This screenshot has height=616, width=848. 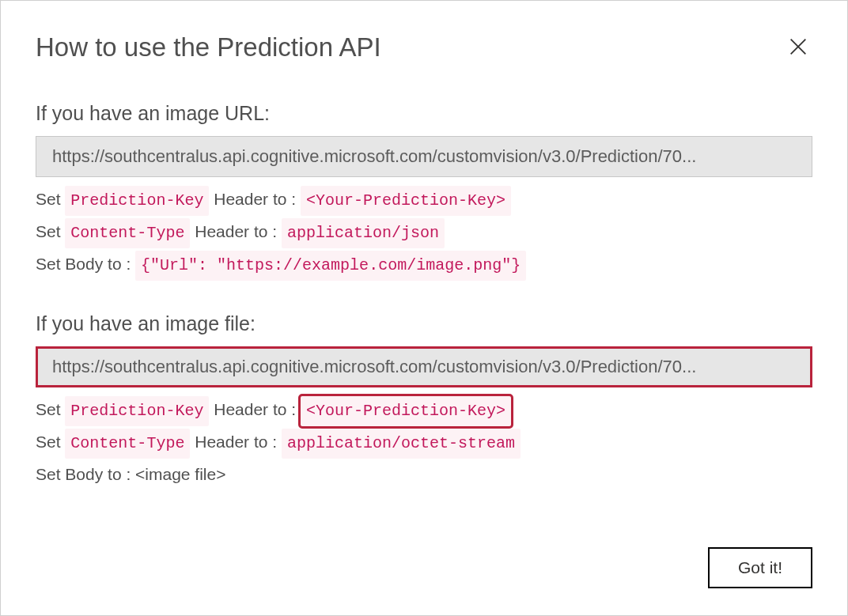 I want to click on got-it-button: Got it!, so click(x=760, y=568).